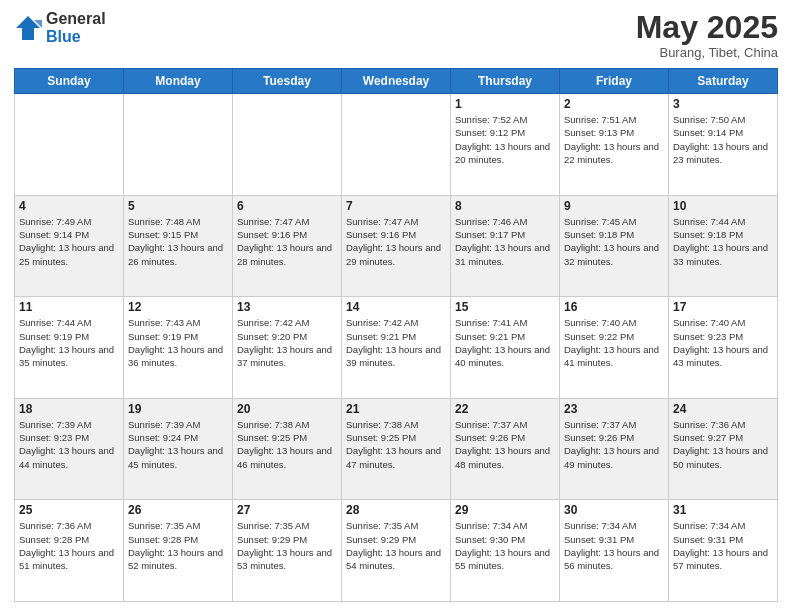 The height and width of the screenshot is (612, 792). Describe the element at coordinates (287, 342) in the screenshot. I see `day-info: Sunrise: 7:42 AM Sunset: 9:20 PM Dayligh…` at that location.